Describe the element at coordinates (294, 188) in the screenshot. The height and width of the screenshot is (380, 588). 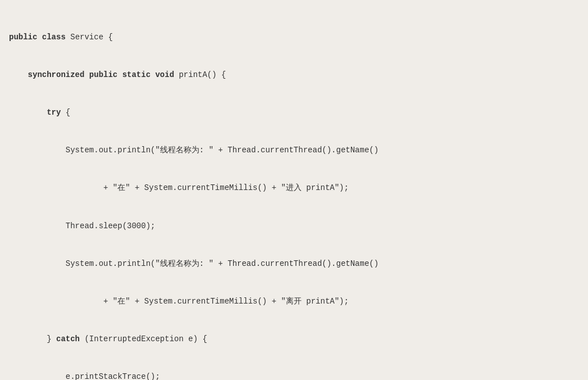
I see `code-line-5: + "在" + System.currentTimeMillis() + "进入…` at that location.